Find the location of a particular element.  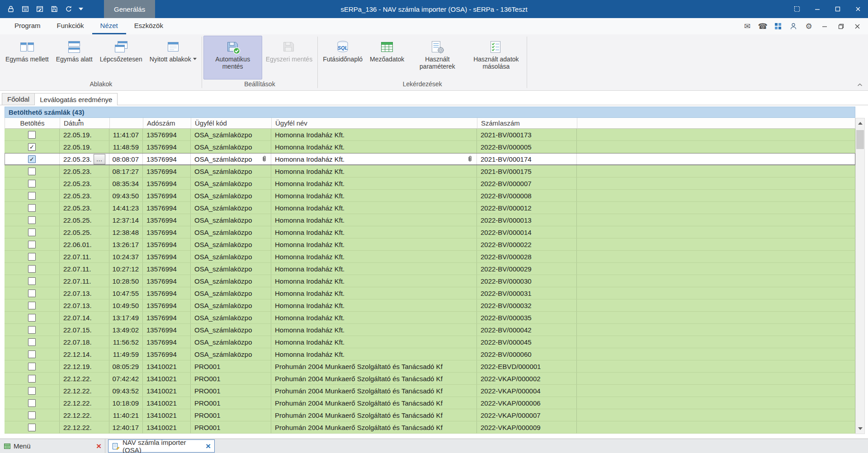

gear-icon: ⚙ is located at coordinates (809, 26).